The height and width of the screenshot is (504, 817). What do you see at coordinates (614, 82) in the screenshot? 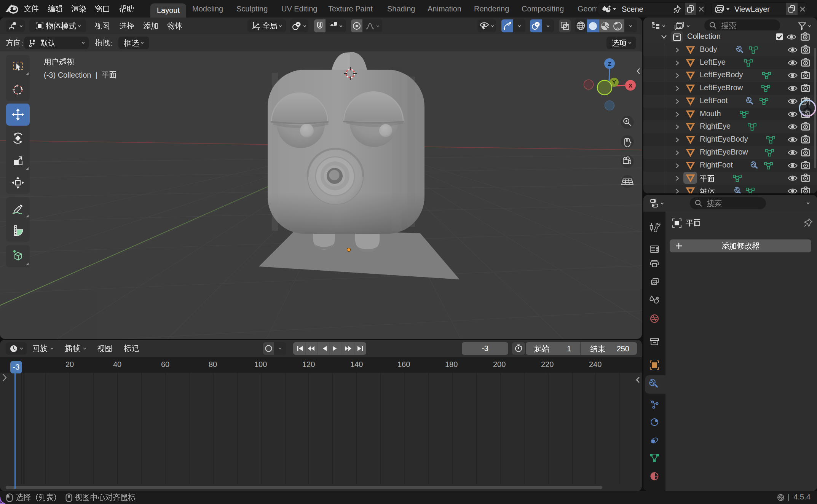
I see `svg-text: Y` at bounding box center [614, 82].